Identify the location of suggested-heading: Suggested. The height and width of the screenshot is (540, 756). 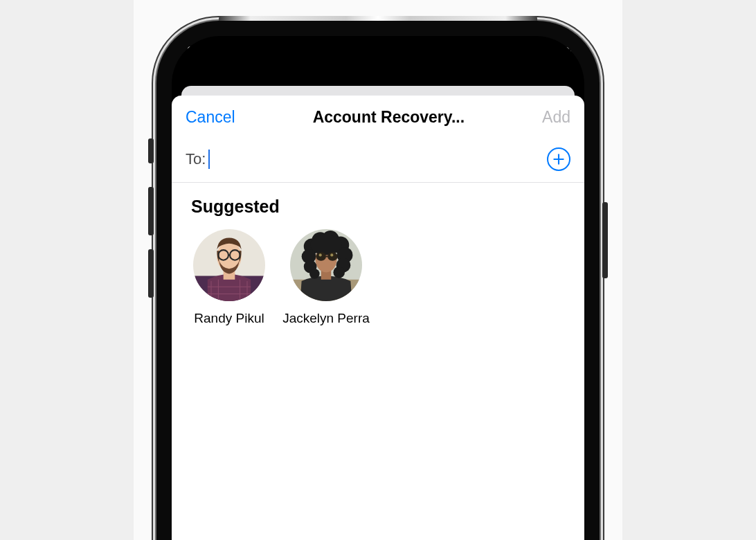
(378, 206).